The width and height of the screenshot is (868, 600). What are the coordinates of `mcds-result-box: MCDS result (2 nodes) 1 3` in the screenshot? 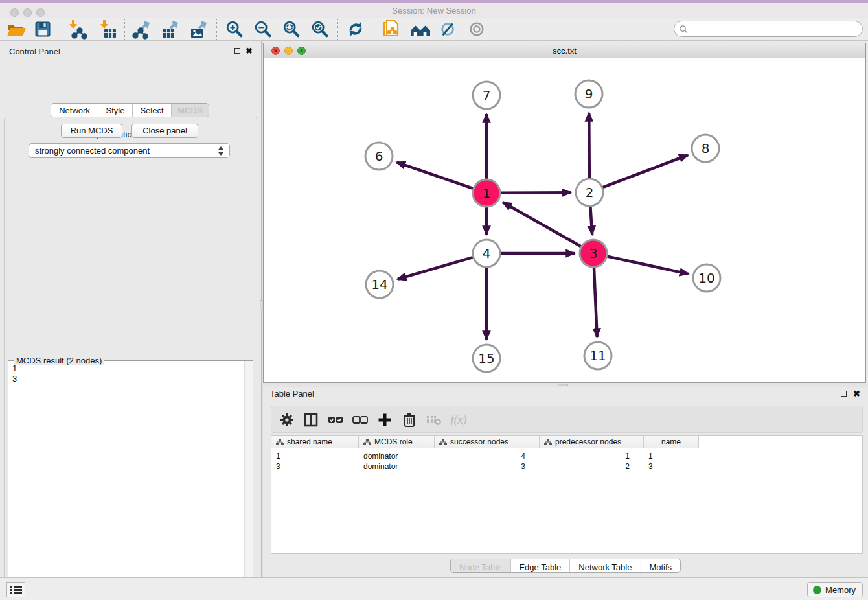 It's located at (131, 480).